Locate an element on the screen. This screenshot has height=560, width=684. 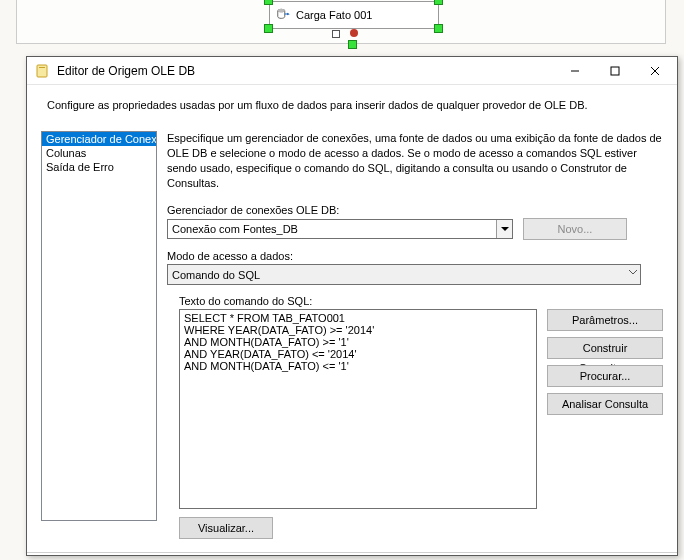
nav-item-connection: Gerenciador de Conexões is located at coordinates (99, 139).